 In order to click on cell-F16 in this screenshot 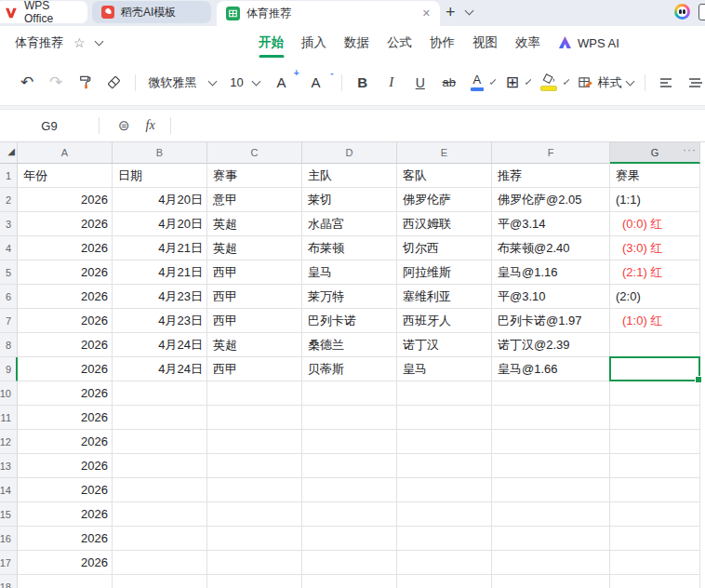, I will do `click(551, 539)`.